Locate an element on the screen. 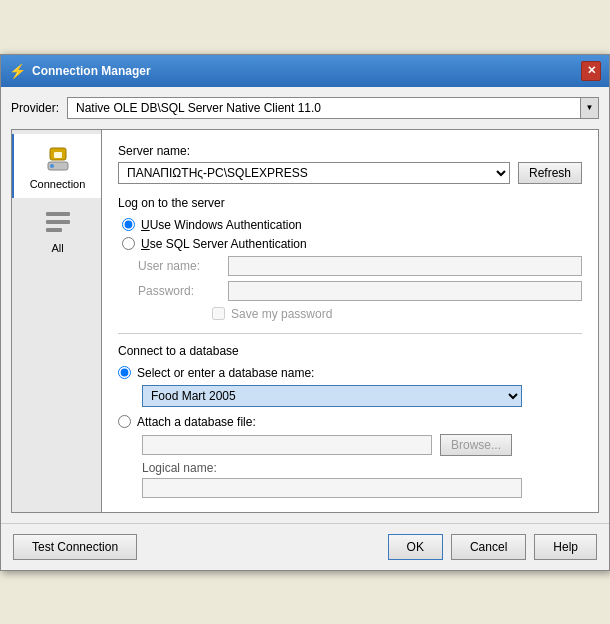 Image resolution: width=610 pixels, height=624 pixels. connect-db-label: Connect to a database is located at coordinates (350, 351).